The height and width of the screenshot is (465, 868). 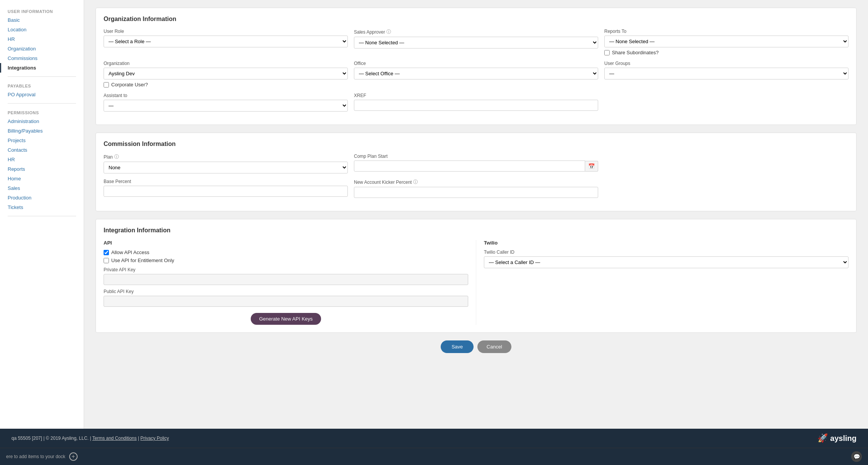 I want to click on footer: qa 55505 [207] | © 2019 Aysling, LLC. | …, so click(x=434, y=438).